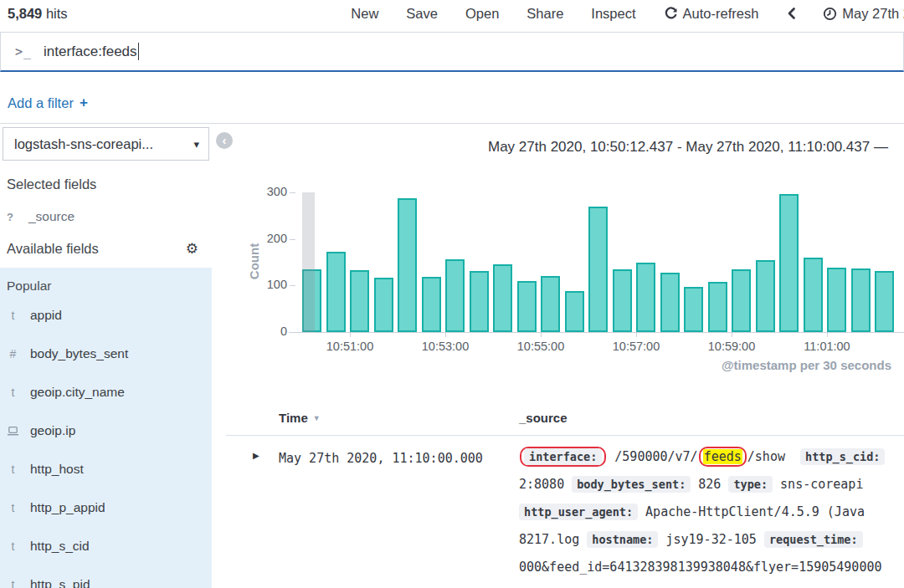  What do you see at coordinates (873, 13) in the screenshot?
I see `time-picker-label: May 27th 2` at bounding box center [873, 13].